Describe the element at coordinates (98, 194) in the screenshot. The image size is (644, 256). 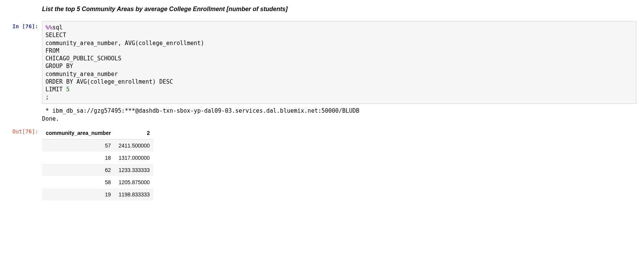
I see `table-row: 19 1198.833333` at that location.